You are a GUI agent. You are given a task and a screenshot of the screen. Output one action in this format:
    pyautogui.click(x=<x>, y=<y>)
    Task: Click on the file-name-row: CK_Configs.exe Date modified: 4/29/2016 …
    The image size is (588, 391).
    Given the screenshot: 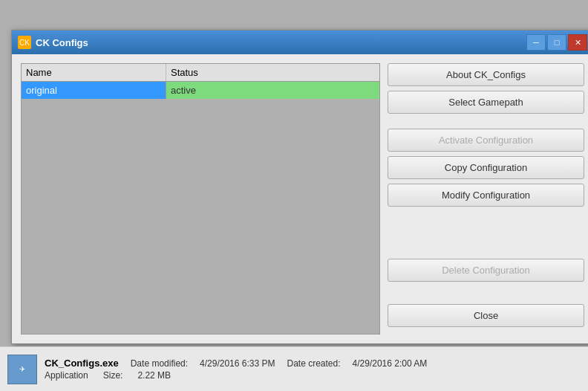 What is the action you would take?
    pyautogui.click(x=236, y=363)
    